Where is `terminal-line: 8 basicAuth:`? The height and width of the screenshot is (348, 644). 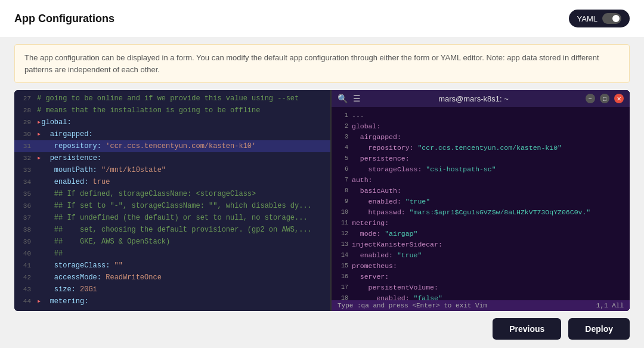
terminal-line: 8 basicAuth: is located at coordinates (481, 191).